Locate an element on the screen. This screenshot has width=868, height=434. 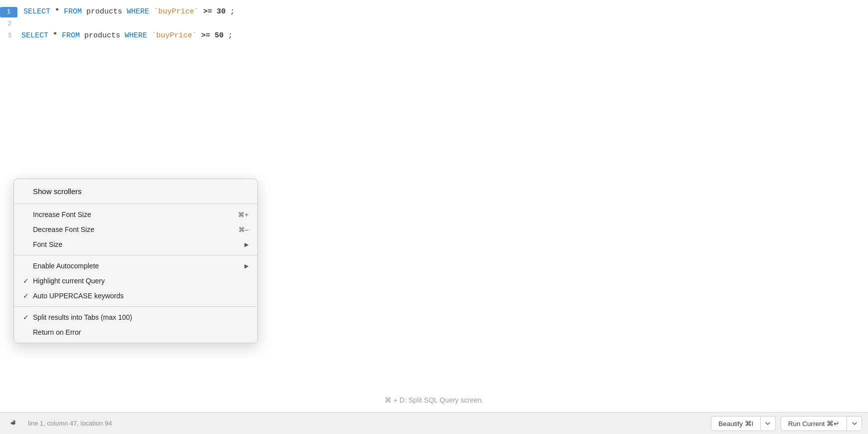
code-editor: 1 SELECT * FROM products WHERE `buyPrice… is located at coordinates (434, 24).